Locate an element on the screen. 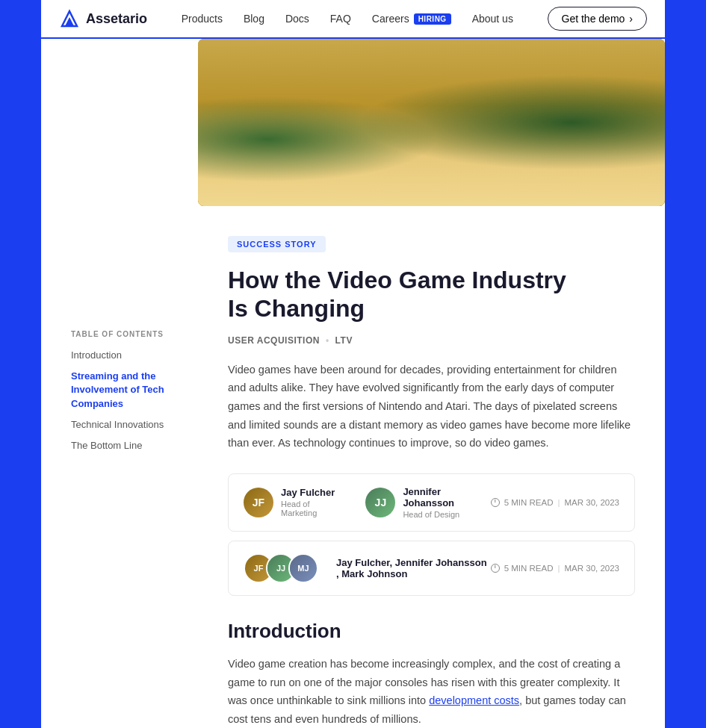  nav-links: Products Blog Docs FAQ Careers HIRING Ab… is located at coordinates (347, 19).